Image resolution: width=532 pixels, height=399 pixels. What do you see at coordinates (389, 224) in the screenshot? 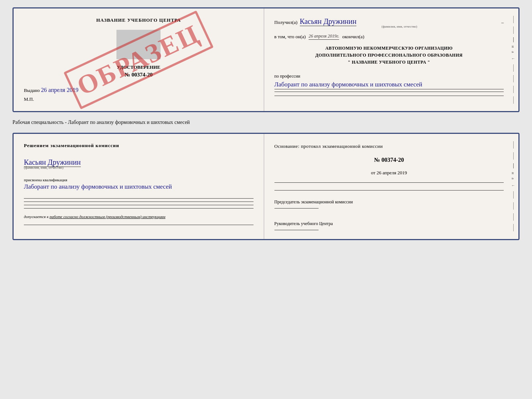
I see `head-label: Руководитель учебного Центра` at bounding box center [389, 224].